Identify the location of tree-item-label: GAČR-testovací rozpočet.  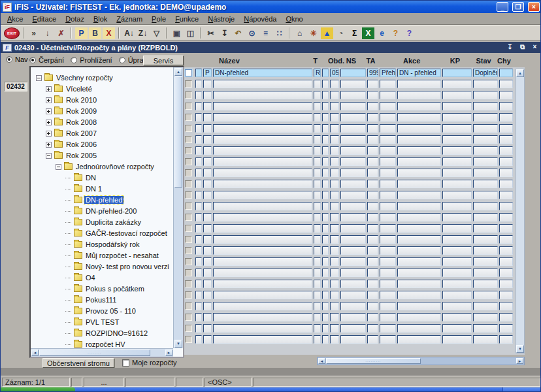
(127, 233).